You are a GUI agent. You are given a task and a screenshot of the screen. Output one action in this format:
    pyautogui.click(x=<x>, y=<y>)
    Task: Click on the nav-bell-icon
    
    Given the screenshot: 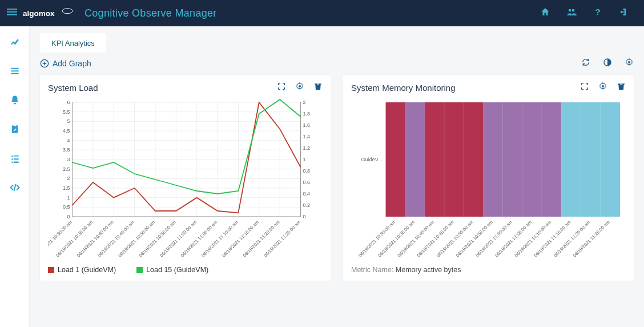 What is the action you would take?
    pyautogui.click(x=15, y=102)
    